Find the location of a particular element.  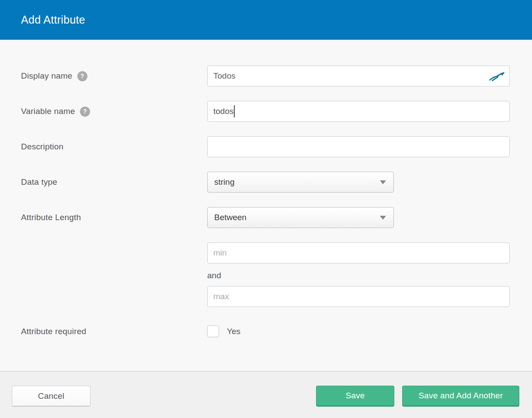

attribute-required-checkbox-wrap: Yes is located at coordinates (358, 331).